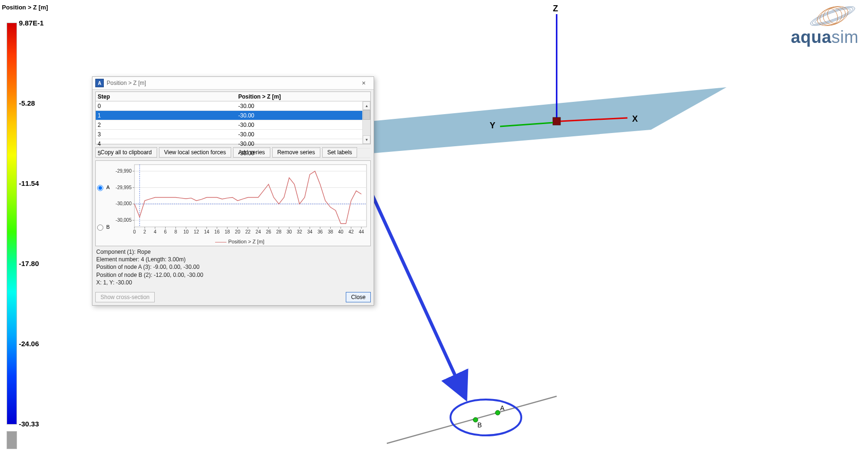 This screenshot has width=868, height=475. Describe the element at coordinates (248, 232) in the screenshot. I see `svg-text: 22` at that location.